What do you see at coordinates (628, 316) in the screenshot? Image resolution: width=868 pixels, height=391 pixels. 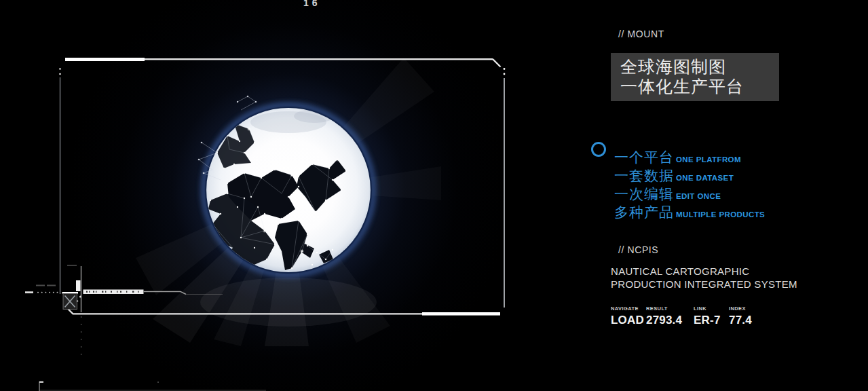 I see `stat-navigate: NAVIGATE LOAD` at bounding box center [628, 316].